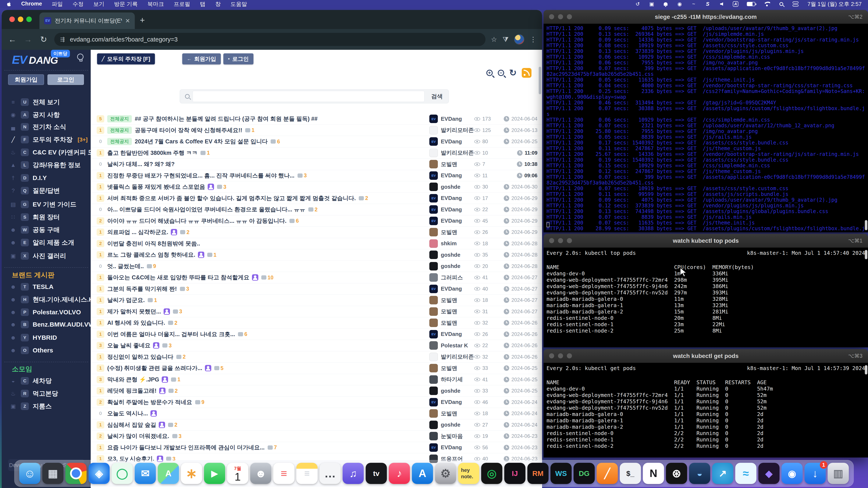 The width and height of the screenshot is (868, 488). What do you see at coordinates (154, 244) in the screenshot?
I see `post-title: 이번달 충전비 아직 8천원밖에 못씀..` at bounding box center [154, 244].